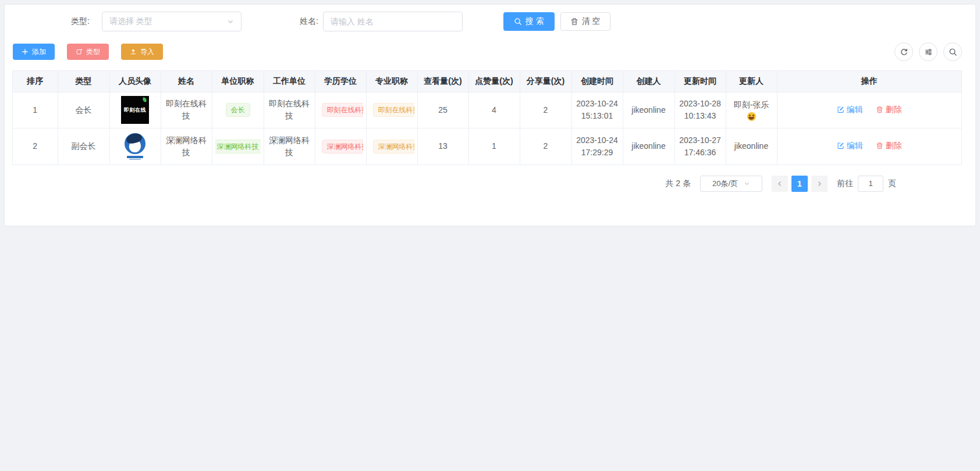 The height and width of the screenshot is (471, 980). Describe the element at coordinates (35, 81) in the screenshot. I see `header-sort: 排序` at that location.